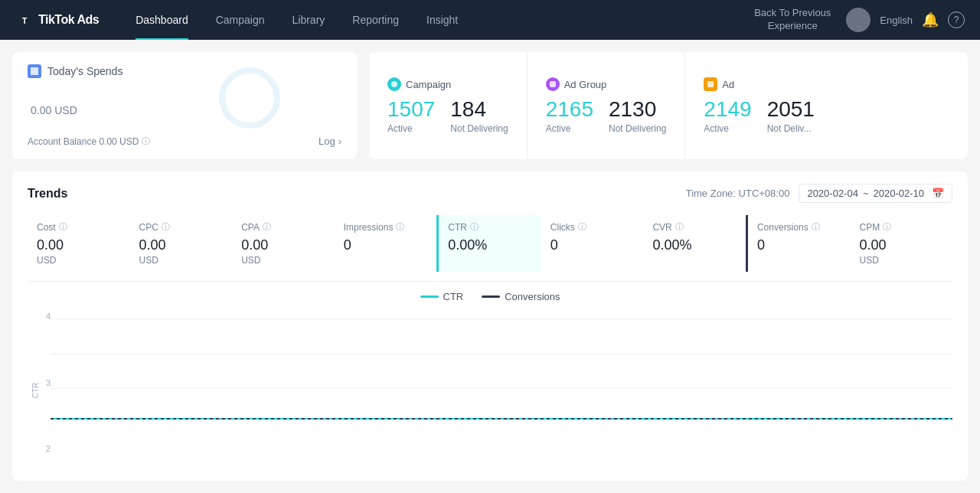  What do you see at coordinates (443, 297) in the screenshot?
I see `legend-ctr: CTR` at bounding box center [443, 297].